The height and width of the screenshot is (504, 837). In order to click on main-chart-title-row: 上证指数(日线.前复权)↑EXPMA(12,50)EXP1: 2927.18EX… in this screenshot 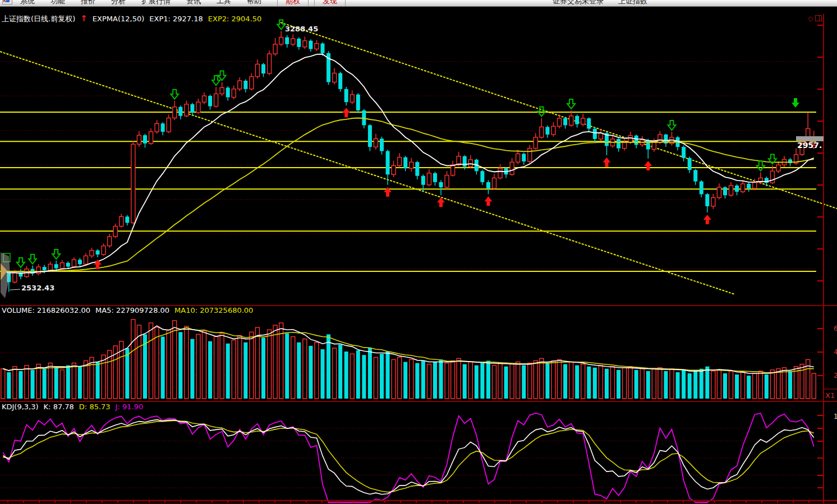, I will do `click(134, 19)`.